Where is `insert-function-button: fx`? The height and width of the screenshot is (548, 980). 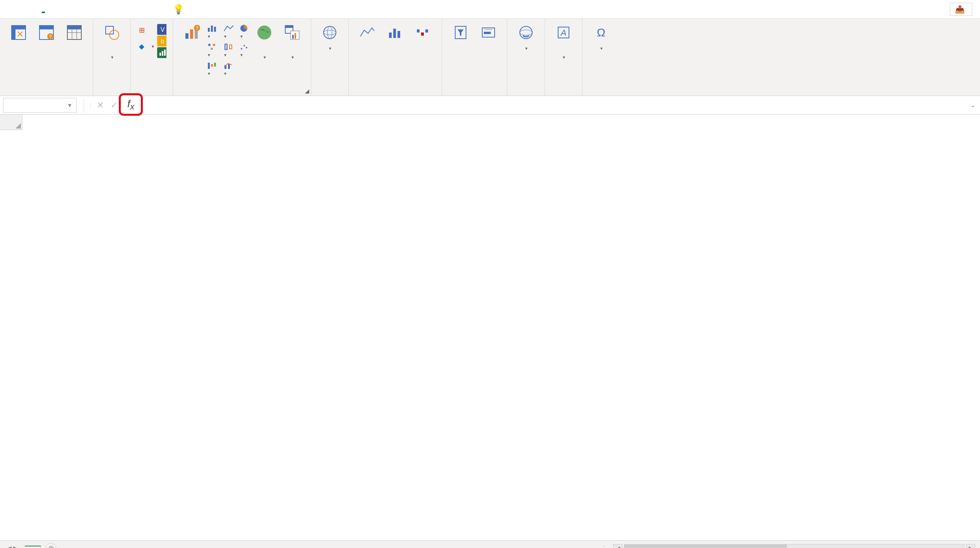
insert-function-button: fx is located at coordinates (131, 105).